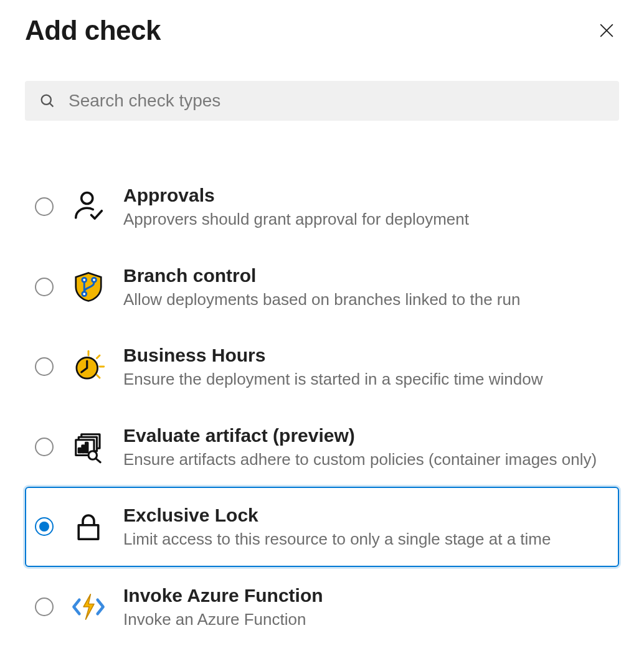  What do you see at coordinates (366, 276) in the screenshot?
I see `option-title: Branch control` at bounding box center [366, 276].